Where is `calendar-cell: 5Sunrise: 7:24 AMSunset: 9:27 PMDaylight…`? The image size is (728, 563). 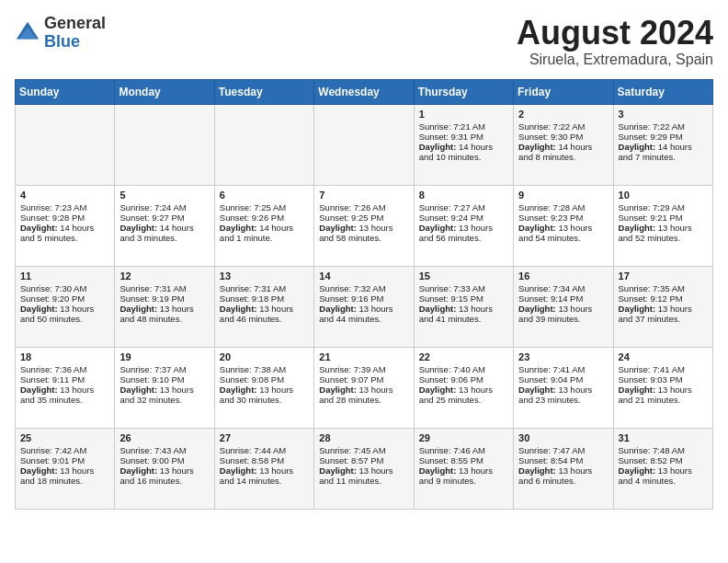 calendar-cell: 5Sunrise: 7:24 AMSunset: 9:27 PMDaylight… is located at coordinates (165, 225).